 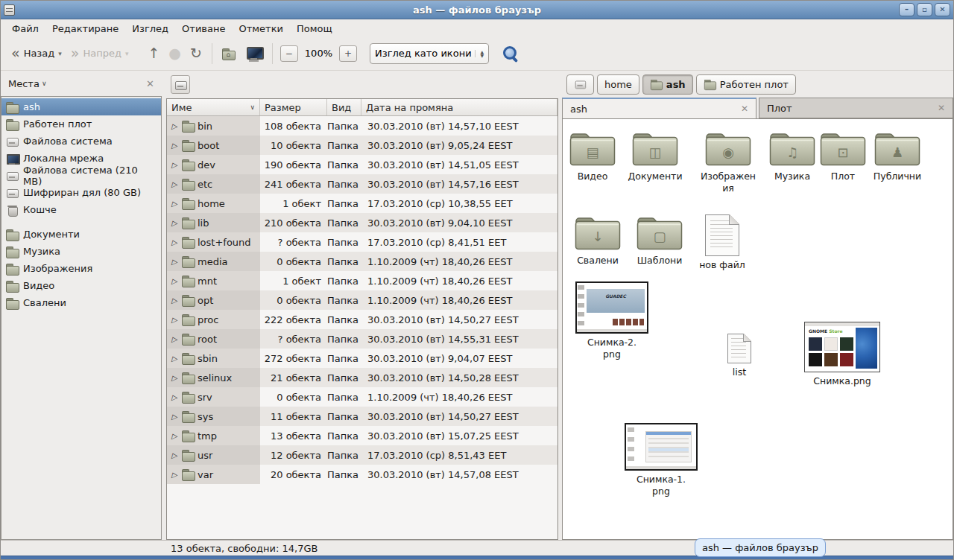 I want to click on tab-плот: Плот ✕, so click(x=856, y=108).